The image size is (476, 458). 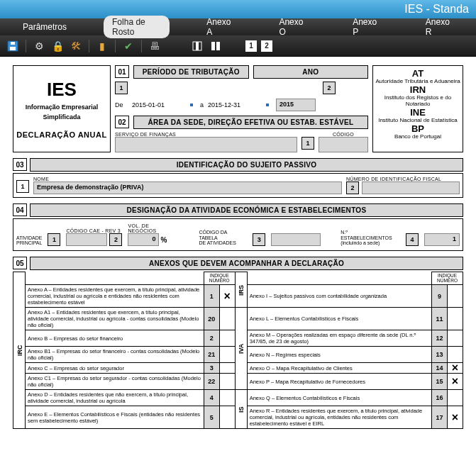 What do you see at coordinates (116, 240) in the screenshot?
I see `field-04-2: 2` at bounding box center [116, 240].